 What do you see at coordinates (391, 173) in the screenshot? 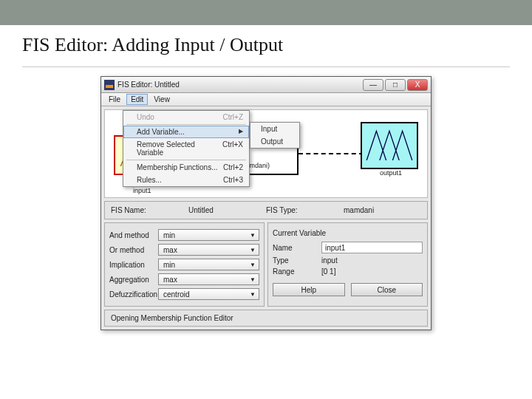
I see `output-label: output1` at bounding box center [391, 173].